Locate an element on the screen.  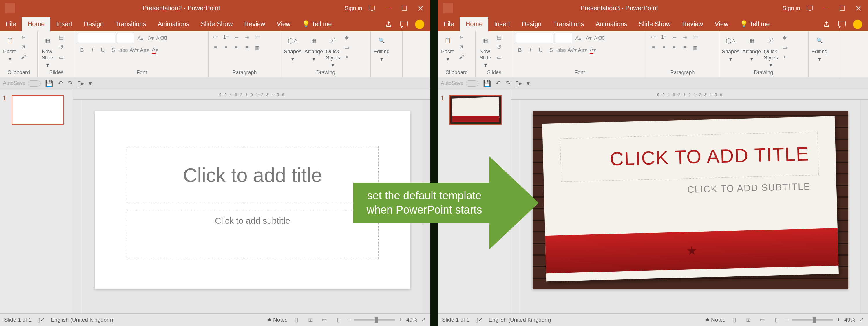
smiley-icon is located at coordinates (420, 24).